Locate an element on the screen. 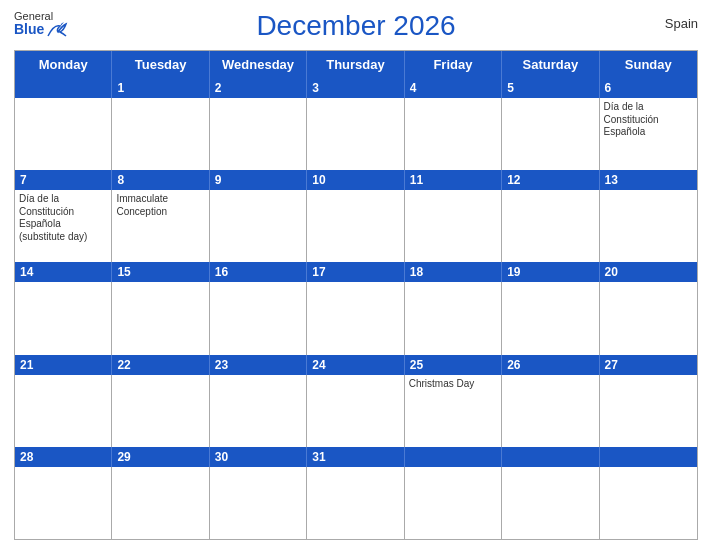 Image resolution: width=712 pixels, height=550 pixels. week-2-day-5-cell is located at coordinates (454, 226).